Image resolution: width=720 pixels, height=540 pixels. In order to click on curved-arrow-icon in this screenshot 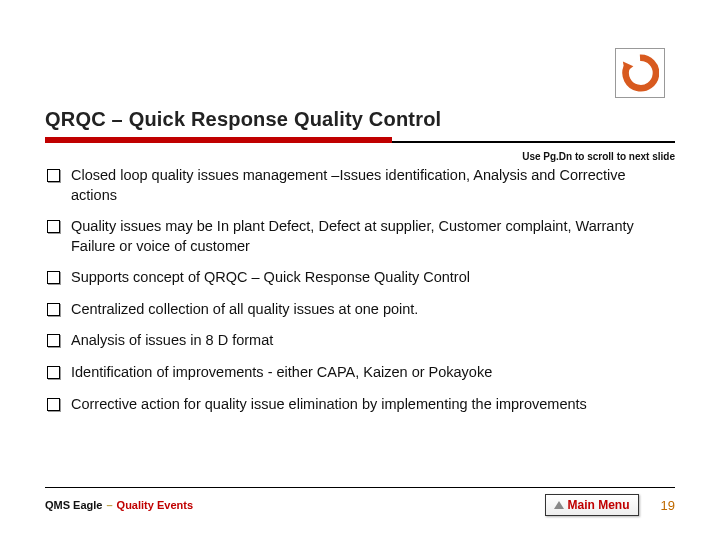, I will do `click(640, 73)`.